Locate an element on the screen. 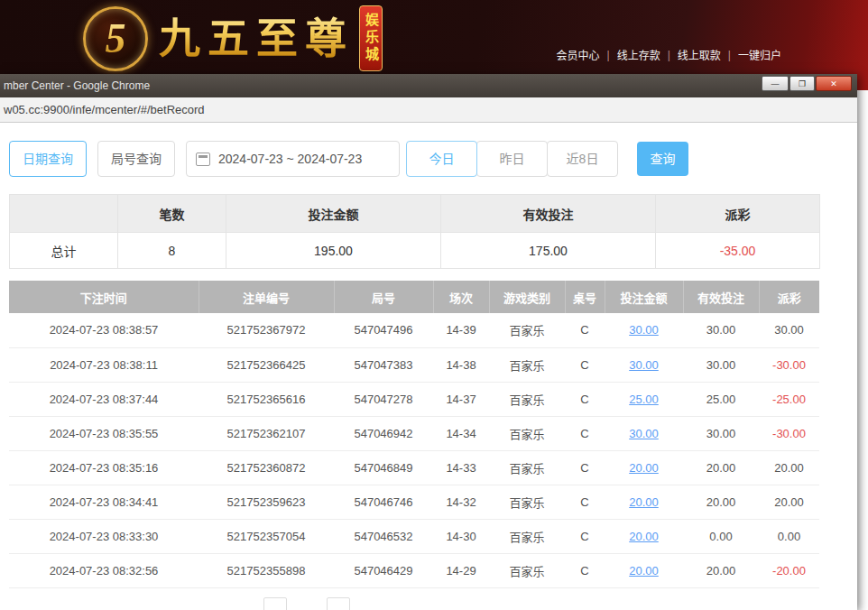  bet-time: 2024-07-23 08:33:30 is located at coordinates (104, 536).